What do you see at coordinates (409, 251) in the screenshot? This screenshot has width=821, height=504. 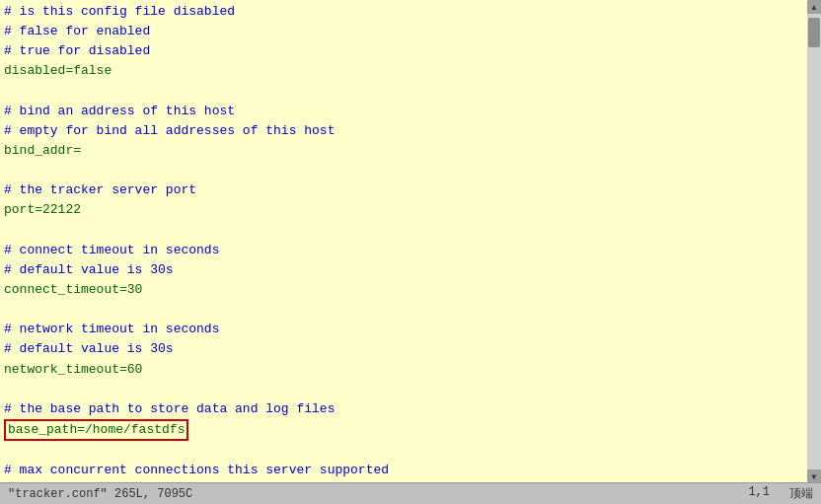 I see `editor-line: # connect timeout in seconds` at bounding box center [409, 251].